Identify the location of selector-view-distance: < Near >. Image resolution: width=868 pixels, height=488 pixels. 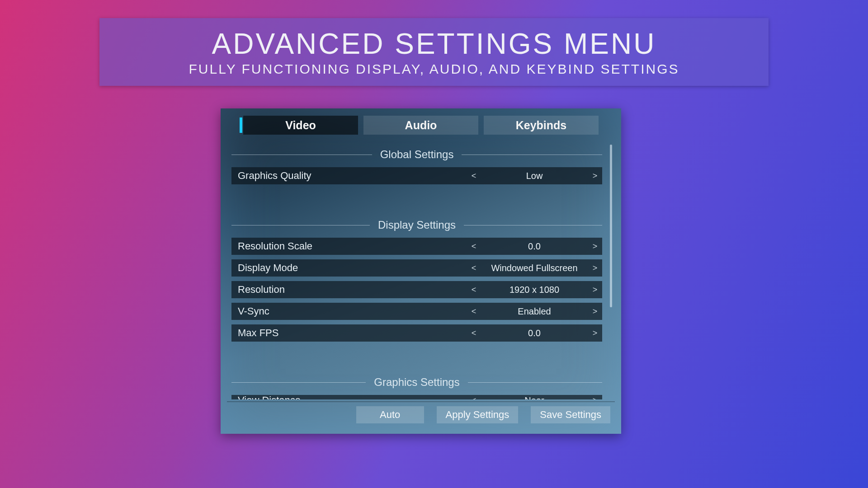
(534, 397).